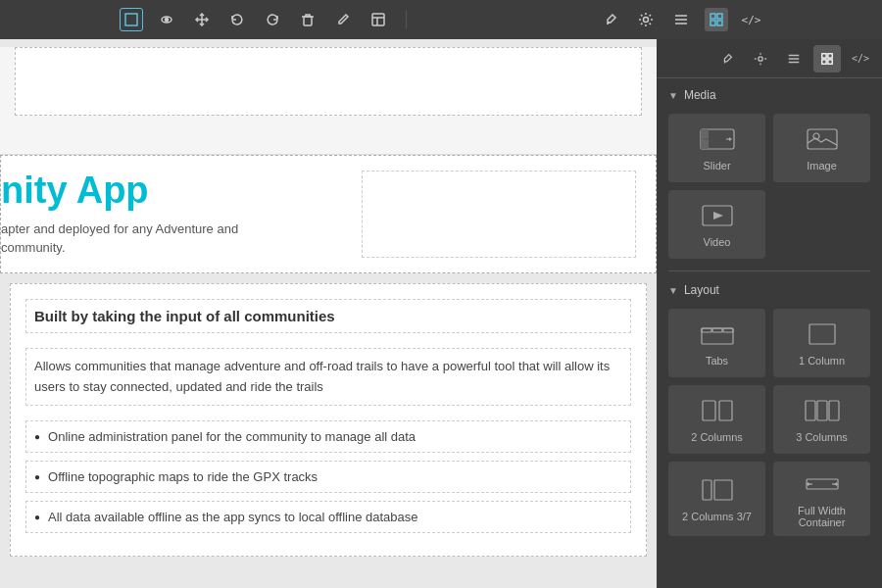 The height and width of the screenshot is (588, 882). What do you see at coordinates (822, 141) in the screenshot?
I see `image-icon` at bounding box center [822, 141].